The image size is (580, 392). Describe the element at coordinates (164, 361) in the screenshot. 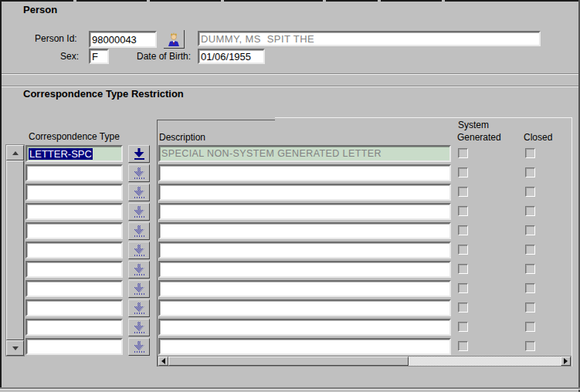

I see `left-arrow-icon` at that location.